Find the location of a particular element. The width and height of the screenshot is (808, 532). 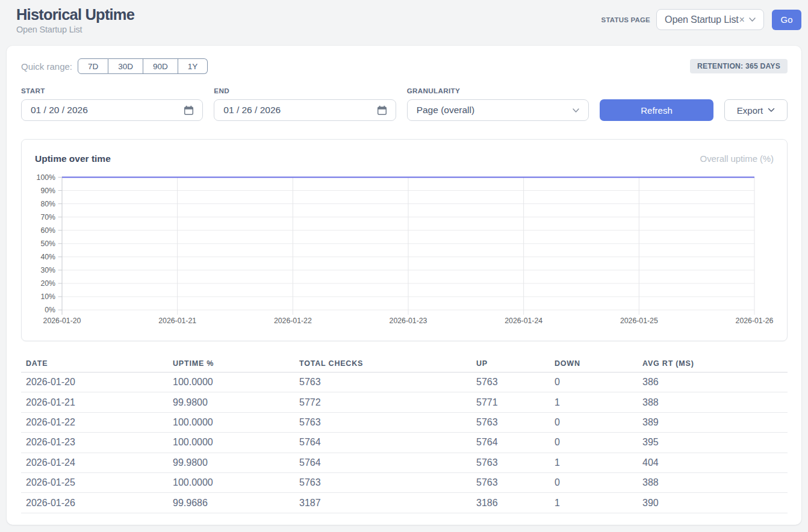

end-date-input: 01 / 26 / 2026 is located at coordinates (305, 110).